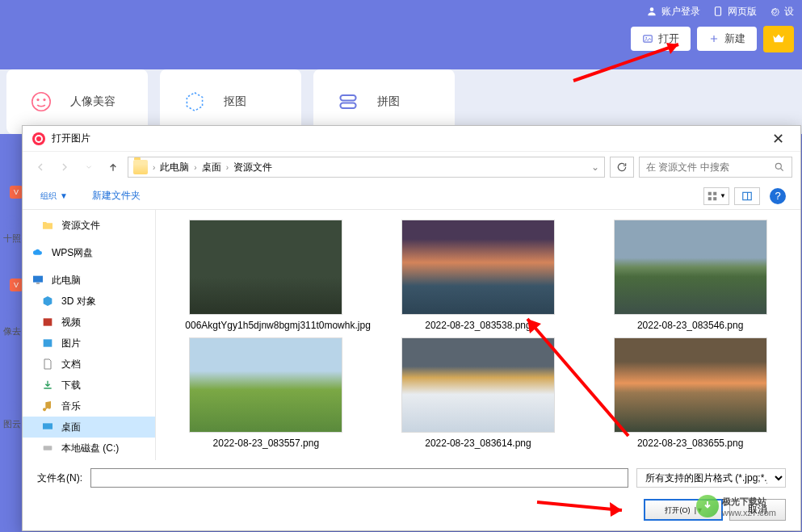  What do you see at coordinates (65, 167) in the screenshot?
I see `nav-forward-button` at bounding box center [65, 167].